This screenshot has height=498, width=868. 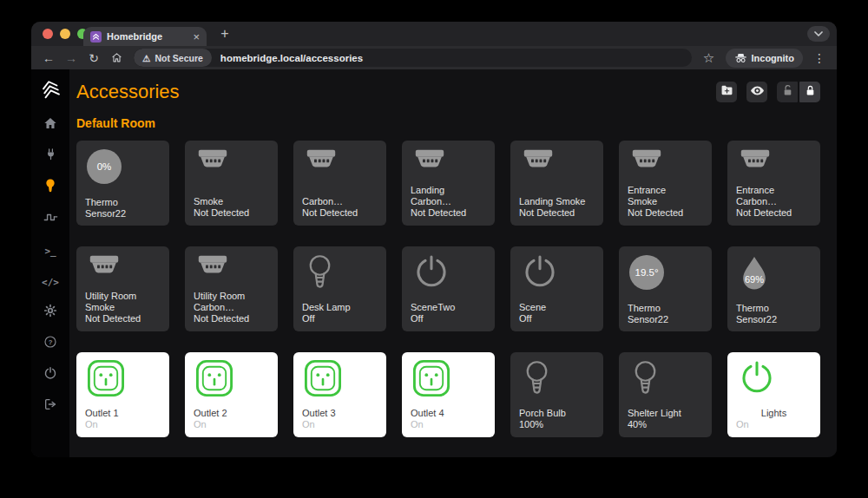 I want to click on page-header: Accessories, so click(x=448, y=92).